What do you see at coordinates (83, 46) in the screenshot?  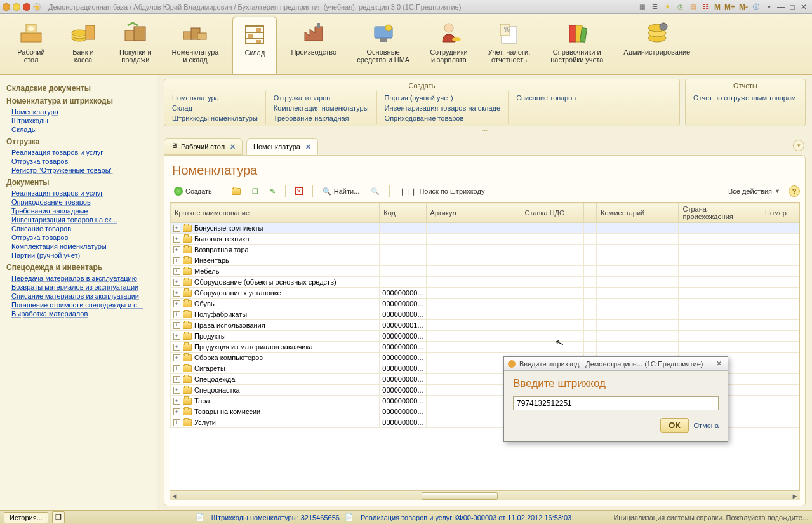 I see `section-bank: Банк икасса` at bounding box center [83, 46].